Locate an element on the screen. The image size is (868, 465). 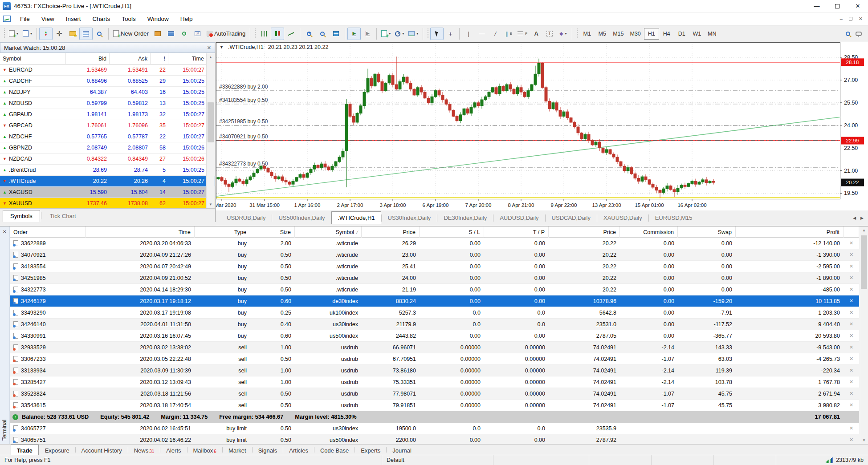
order-row: 341835542020.04.07 20:42:49buy0.50.wticr… is located at coordinates (435, 267).